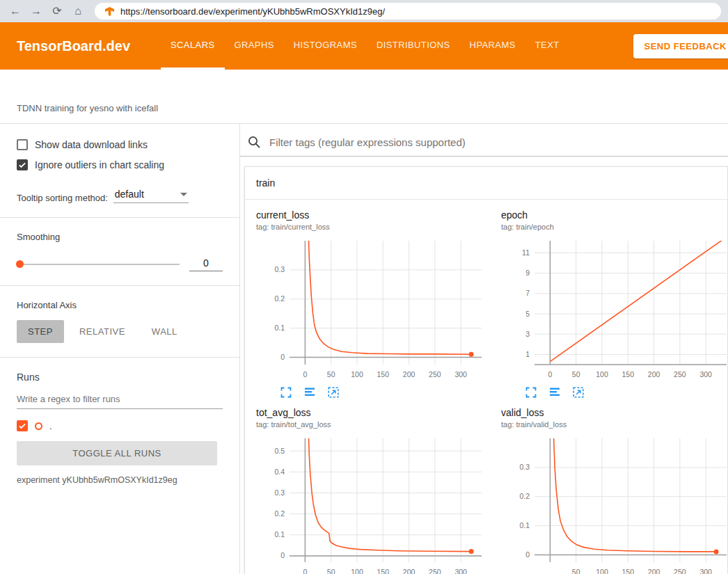  I want to click on site-favicon, so click(110, 11).